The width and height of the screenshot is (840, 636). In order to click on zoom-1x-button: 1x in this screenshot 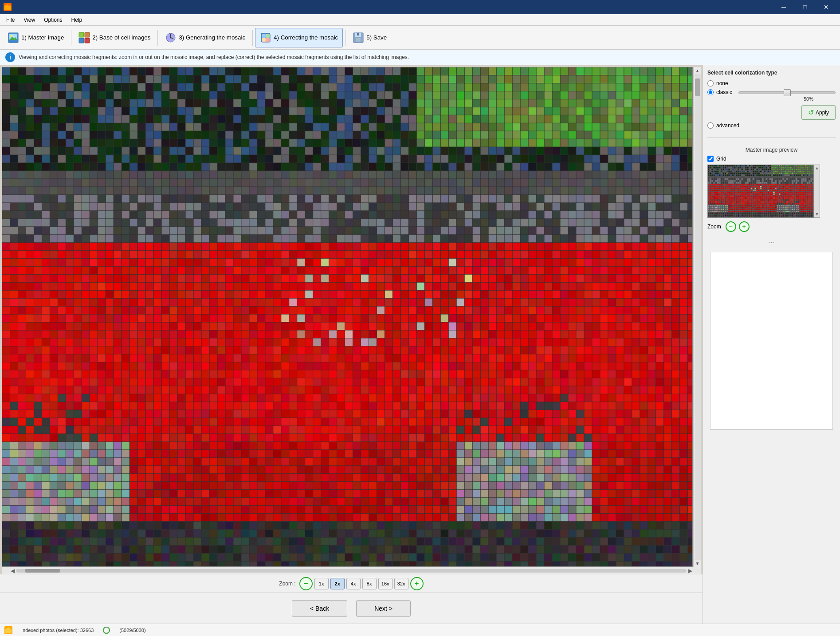, I will do `click(322, 584)`.